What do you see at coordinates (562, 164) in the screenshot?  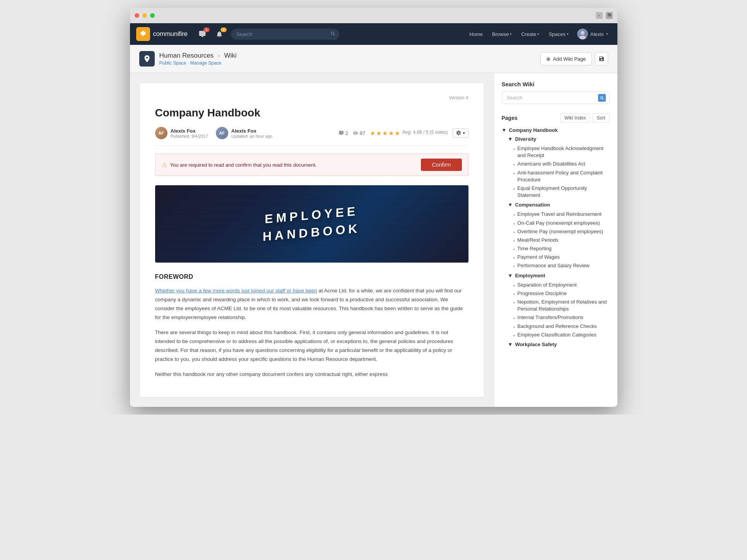 I see `list-item: ●Americans with Disabilities Act` at bounding box center [562, 164].